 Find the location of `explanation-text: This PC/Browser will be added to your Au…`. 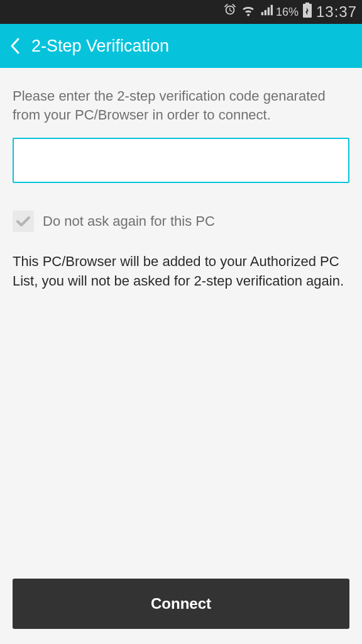

explanation-text: This PC/Browser will be added to your Au… is located at coordinates (181, 272).